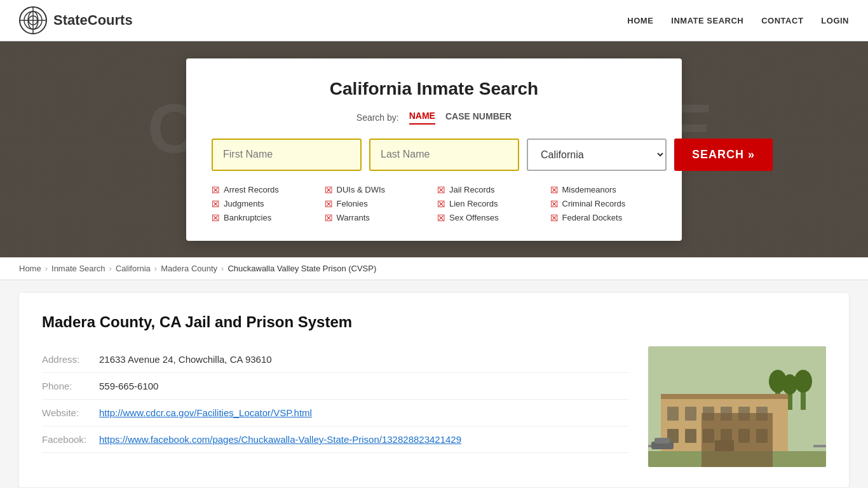  I want to click on checkbox-label: Federal Dockets, so click(592, 217).